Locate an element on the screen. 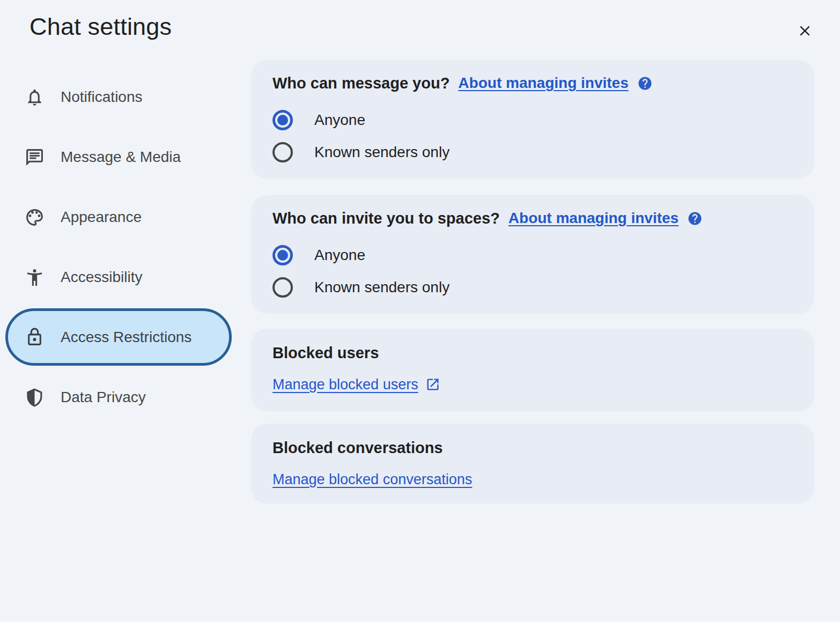  lock-icon is located at coordinates (34, 337).